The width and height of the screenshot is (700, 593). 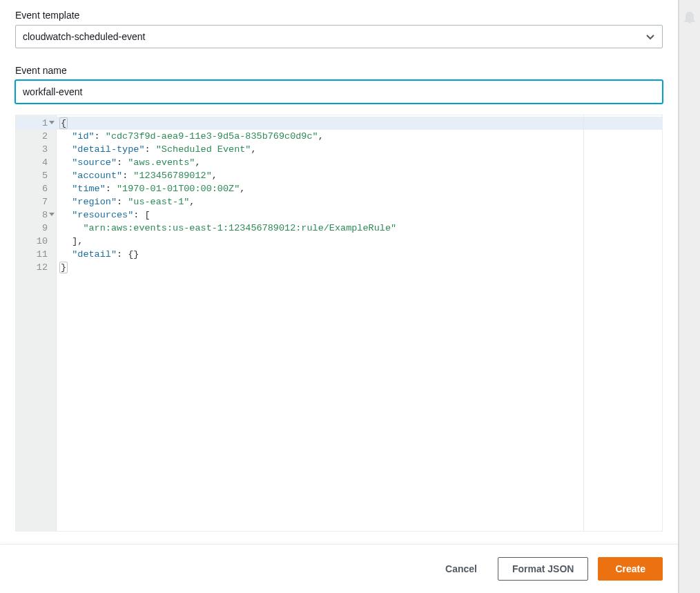 I want to click on code-line: "source": "aws.events",, so click(x=362, y=163).